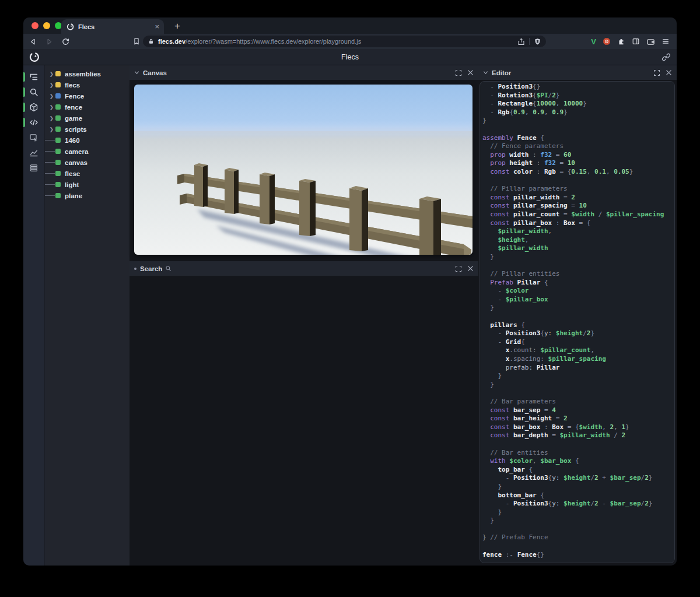  What do you see at coordinates (579, 139) in the screenshot?
I see `code-line: assembly Fence {` at bounding box center [579, 139].